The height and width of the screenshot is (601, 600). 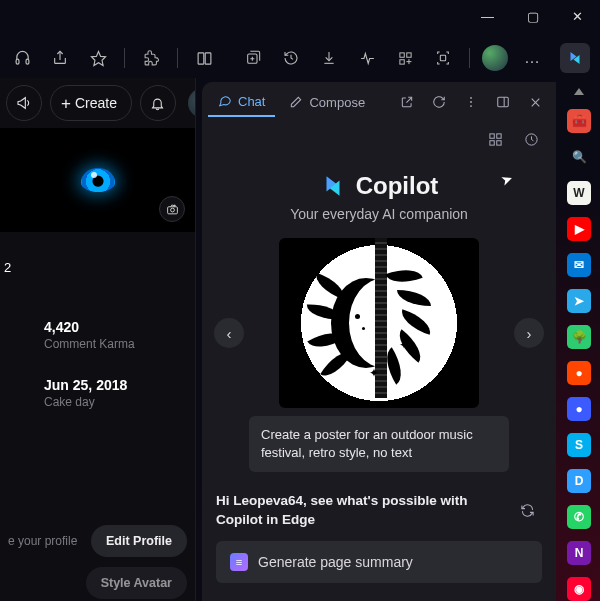 What do you see at coordinates (22, 58) in the screenshot?
I see `read-aloud-icon` at bounding box center [22, 58].